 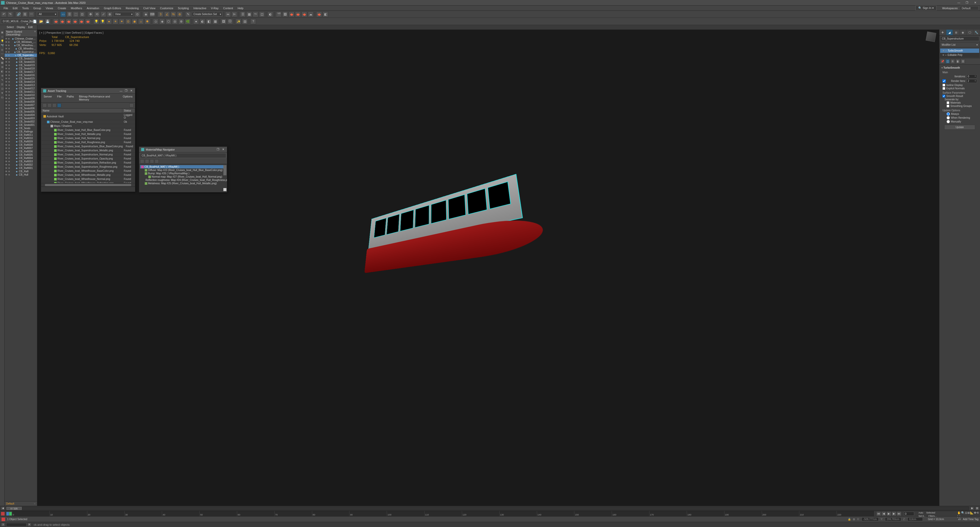 What do you see at coordinates (88, 142) in the screenshot?
I see `asset-row: River_Cruises_boat_Hull_Roughness.pngFou…` at bounding box center [88, 142].